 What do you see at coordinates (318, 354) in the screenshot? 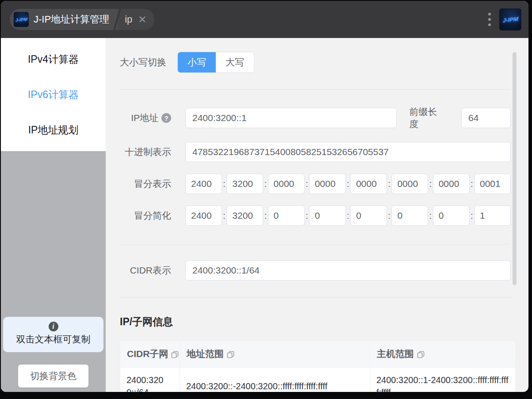
I see `subnet-table-header-row: CIDR子网 地址范围 主机范围` at bounding box center [318, 354].